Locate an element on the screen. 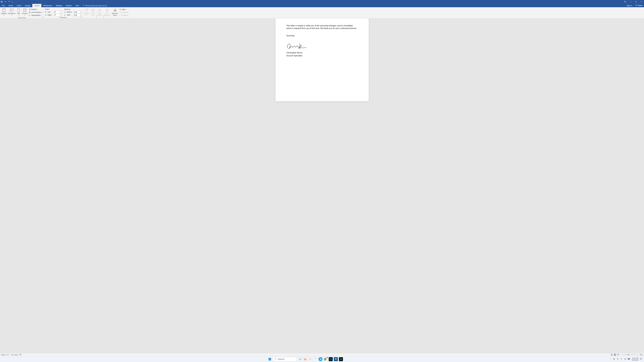 This screenshot has height=362, width=644. paragraph-launcher-icon: ⬊ is located at coordinates (82, 17).